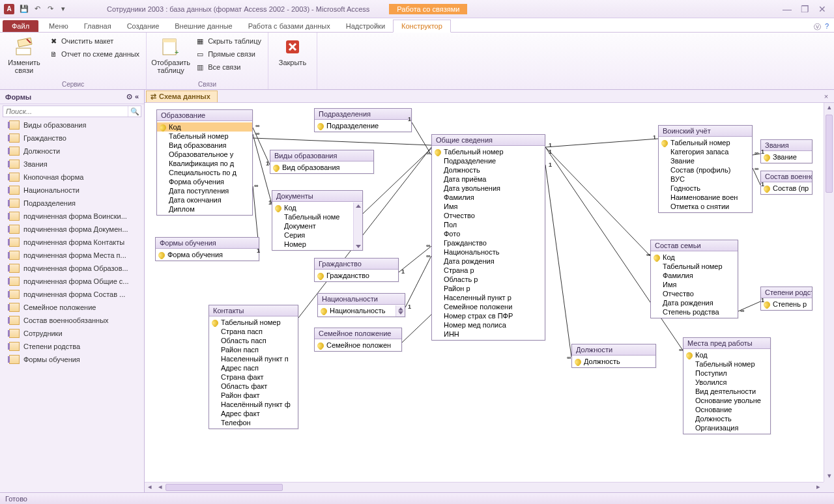 This screenshot has width=834, height=504. Describe the element at coordinates (489, 252) in the screenshot. I see `table-field: Национальность` at that location.